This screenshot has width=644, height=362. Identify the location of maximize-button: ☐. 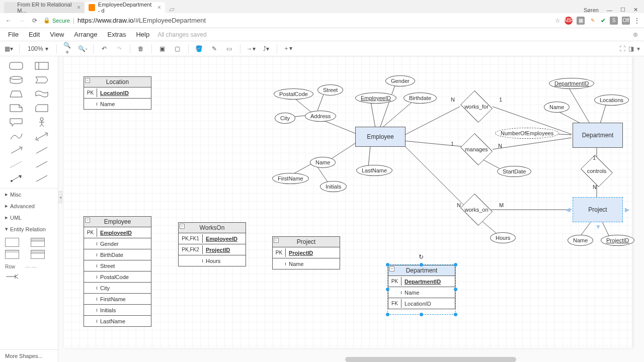
(623, 10).